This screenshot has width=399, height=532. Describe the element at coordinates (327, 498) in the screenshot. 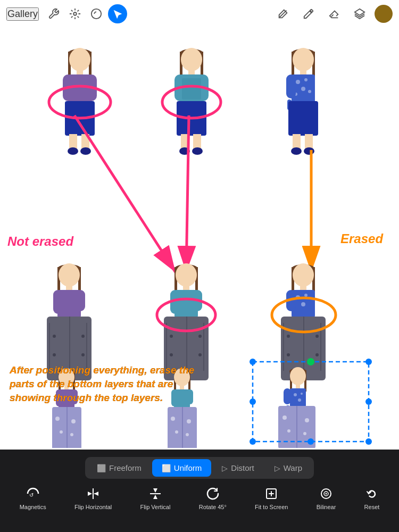

I see `bilinear-button: Bilinear` at that location.